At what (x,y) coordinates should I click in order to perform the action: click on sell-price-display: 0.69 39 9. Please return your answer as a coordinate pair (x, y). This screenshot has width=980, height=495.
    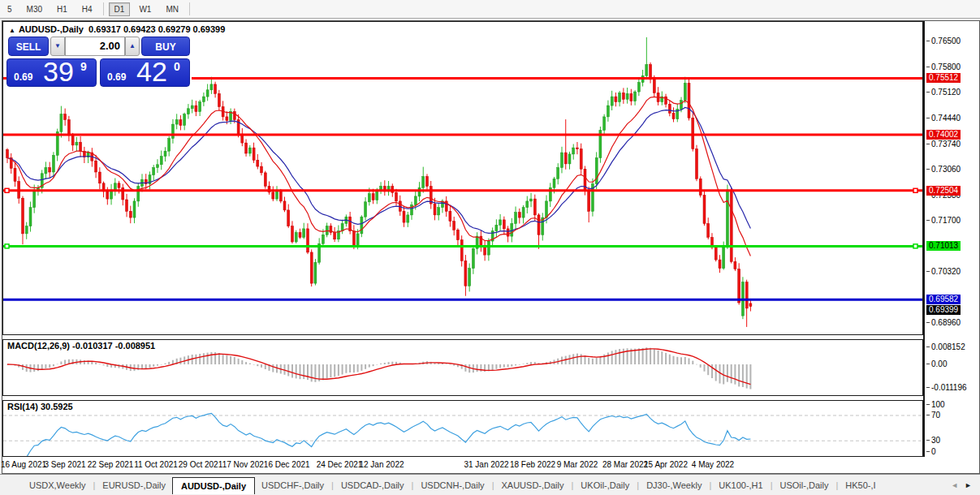
    Looking at the image, I should click on (52, 73).